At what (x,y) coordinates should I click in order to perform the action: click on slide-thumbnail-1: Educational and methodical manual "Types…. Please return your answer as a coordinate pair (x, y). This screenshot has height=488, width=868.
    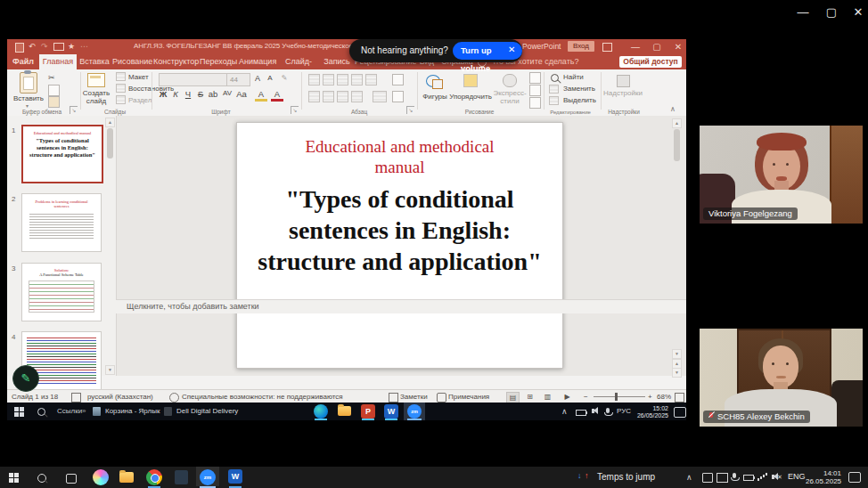
    Looking at the image, I should click on (62, 154).